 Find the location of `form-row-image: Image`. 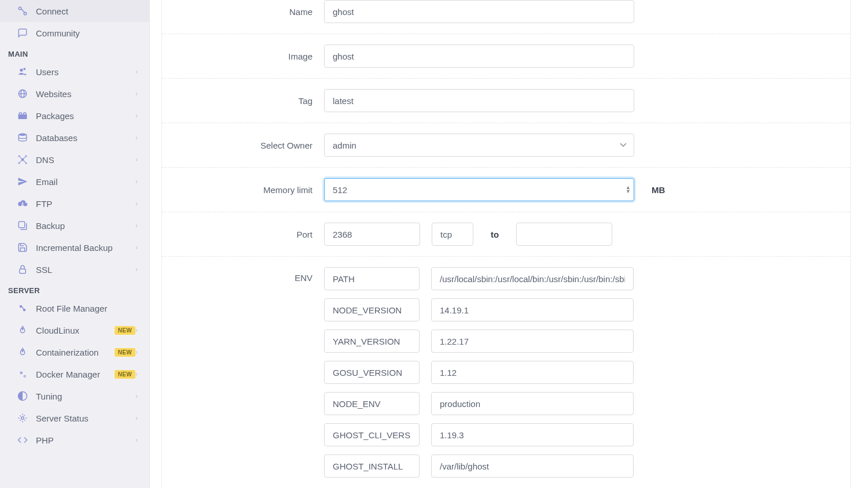

form-row-image: Image is located at coordinates (506, 57).